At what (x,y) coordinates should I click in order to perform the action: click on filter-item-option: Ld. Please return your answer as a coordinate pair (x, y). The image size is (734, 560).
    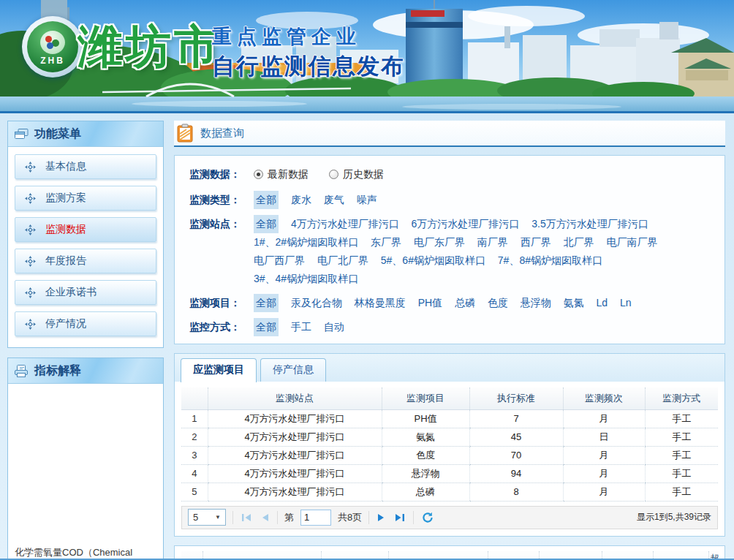
    Looking at the image, I should click on (602, 303).